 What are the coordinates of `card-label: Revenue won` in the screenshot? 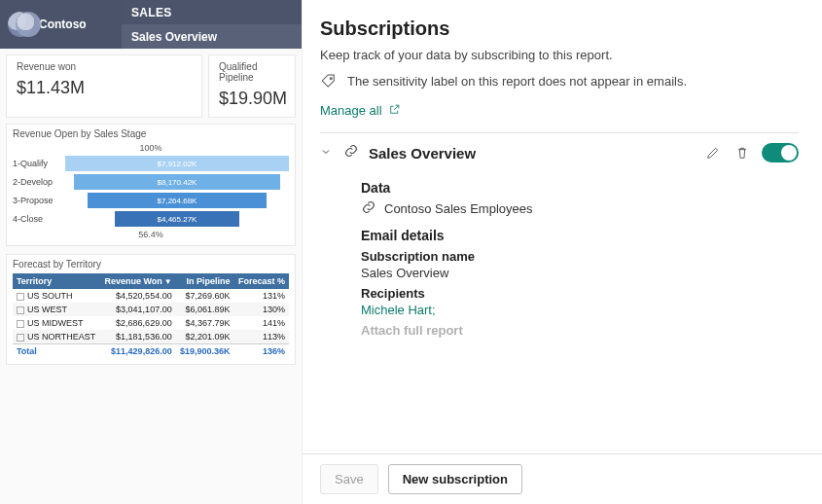 It's located at (104, 66).